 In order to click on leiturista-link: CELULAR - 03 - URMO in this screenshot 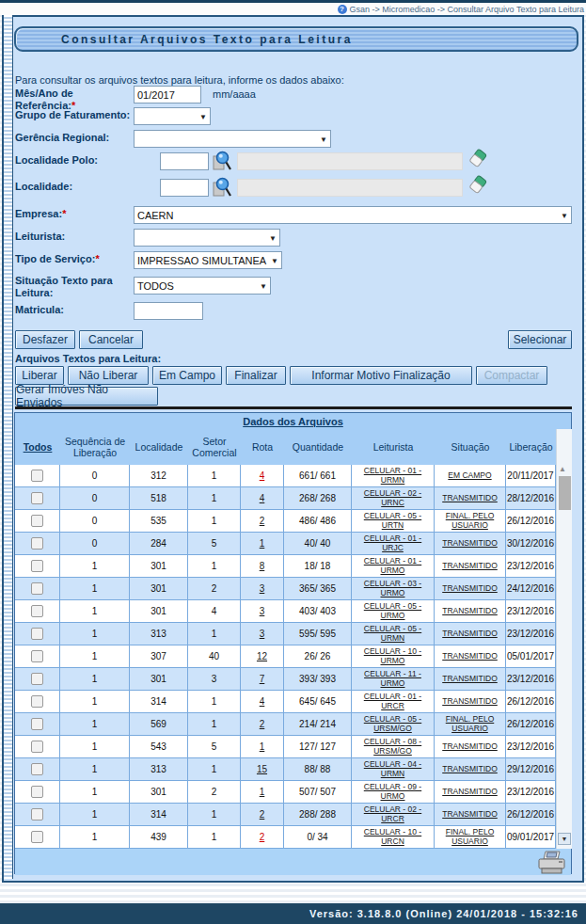, I will do `click(393, 589)`.